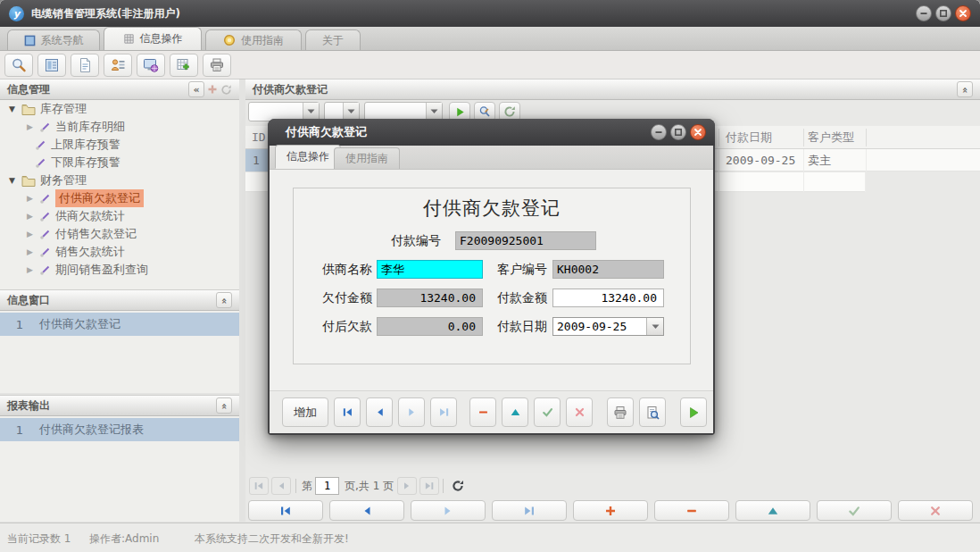 This screenshot has width=980, height=552. I want to click on record-cancel-button, so click(579, 413).